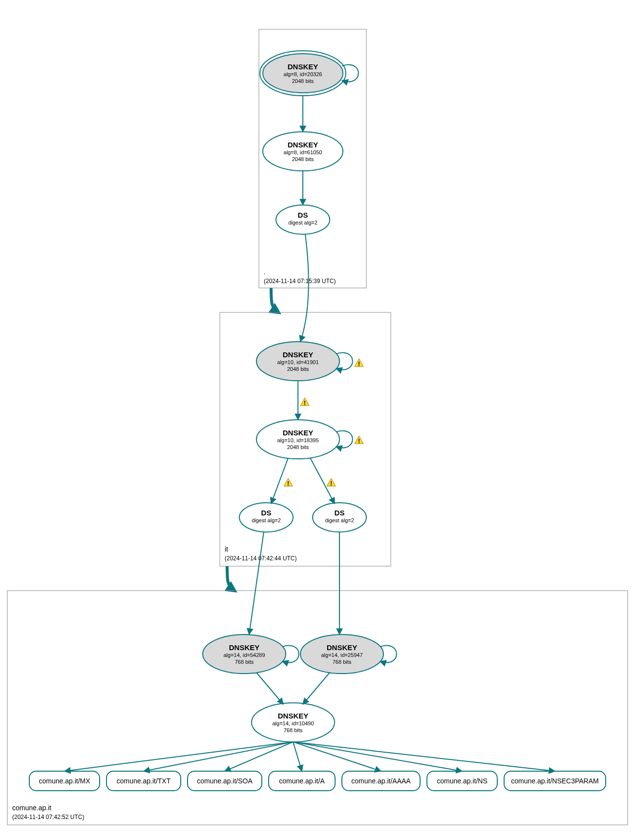 The width and height of the screenshot is (635, 840). Describe the element at coordinates (340, 512) in the screenshot. I see `node-it-ds2-title: DS` at that location.